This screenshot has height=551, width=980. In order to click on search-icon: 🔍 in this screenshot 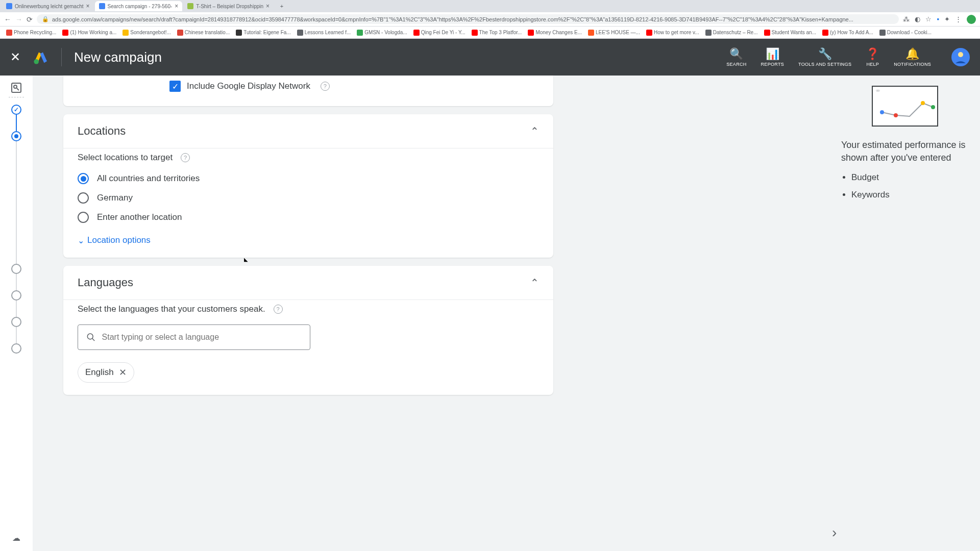, I will do `click(736, 54)`.